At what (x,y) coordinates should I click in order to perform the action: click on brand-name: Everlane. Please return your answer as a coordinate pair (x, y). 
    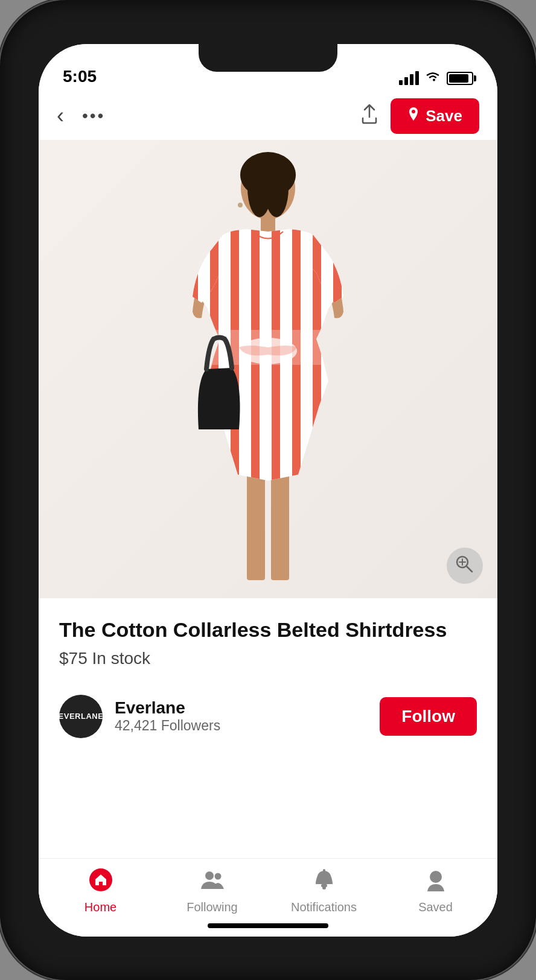
    Looking at the image, I should click on (168, 708).